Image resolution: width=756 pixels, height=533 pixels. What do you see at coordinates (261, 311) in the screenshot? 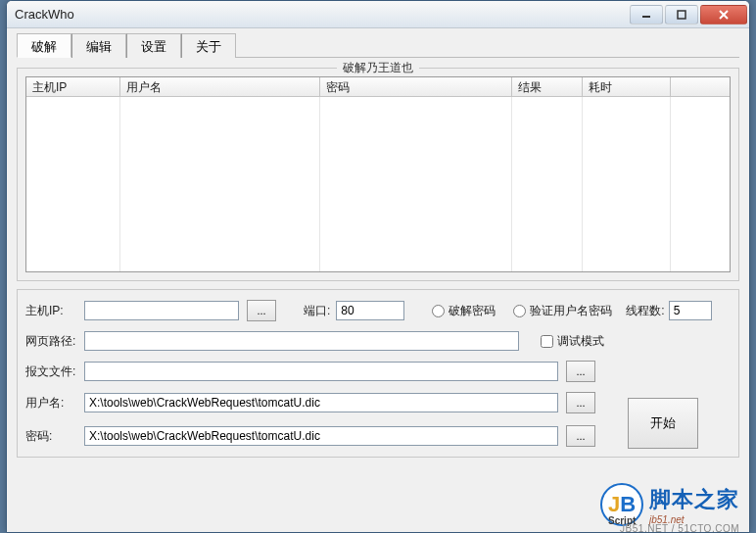
I see `host-browse-button: ...` at bounding box center [261, 311].